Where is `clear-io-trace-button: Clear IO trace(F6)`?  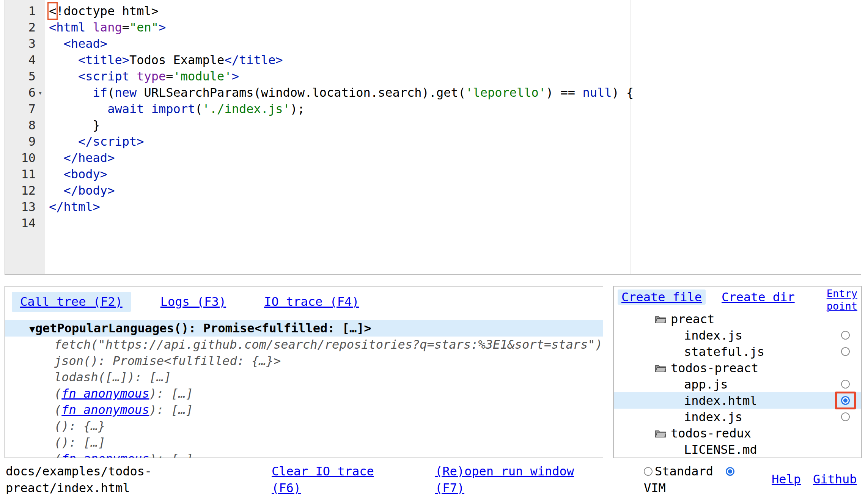 clear-io-trace-button: Clear IO trace(F6) is located at coordinates (323, 478).